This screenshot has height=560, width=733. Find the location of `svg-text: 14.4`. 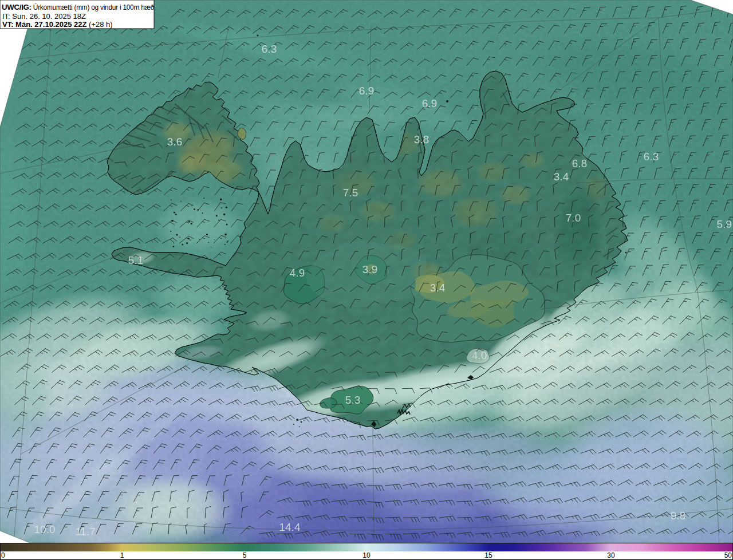

svg-text: 14.4 is located at coordinates (290, 527).